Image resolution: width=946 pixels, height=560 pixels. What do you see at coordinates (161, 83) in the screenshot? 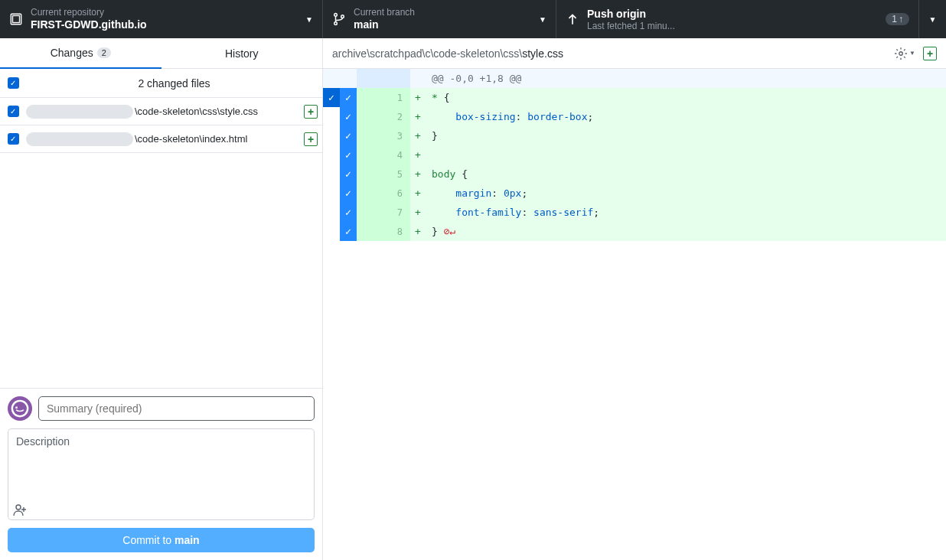
I see `files-header-row: ✓ 2 changed files` at bounding box center [161, 83].